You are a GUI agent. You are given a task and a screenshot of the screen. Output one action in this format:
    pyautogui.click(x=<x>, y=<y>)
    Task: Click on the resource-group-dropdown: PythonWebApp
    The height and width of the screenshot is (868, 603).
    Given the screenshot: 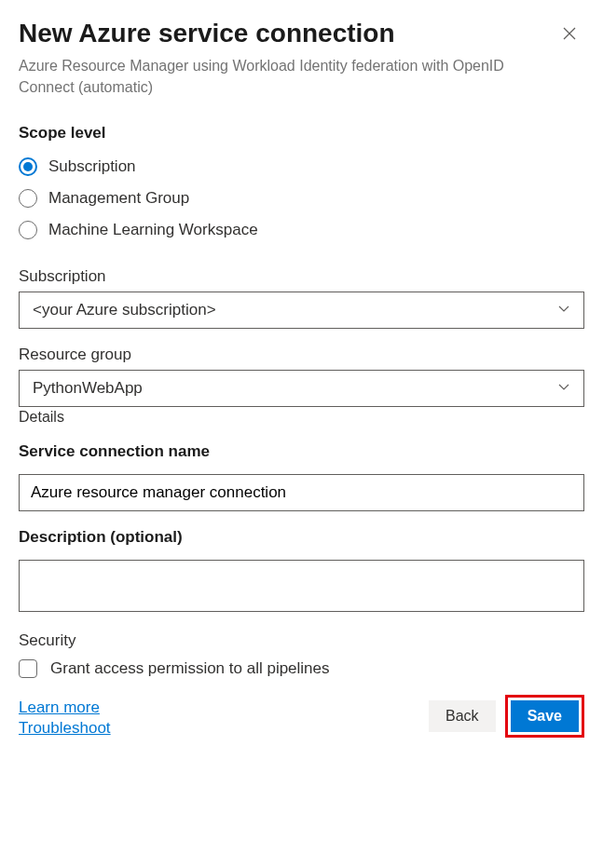 What is the action you would take?
    pyautogui.click(x=302, y=388)
    